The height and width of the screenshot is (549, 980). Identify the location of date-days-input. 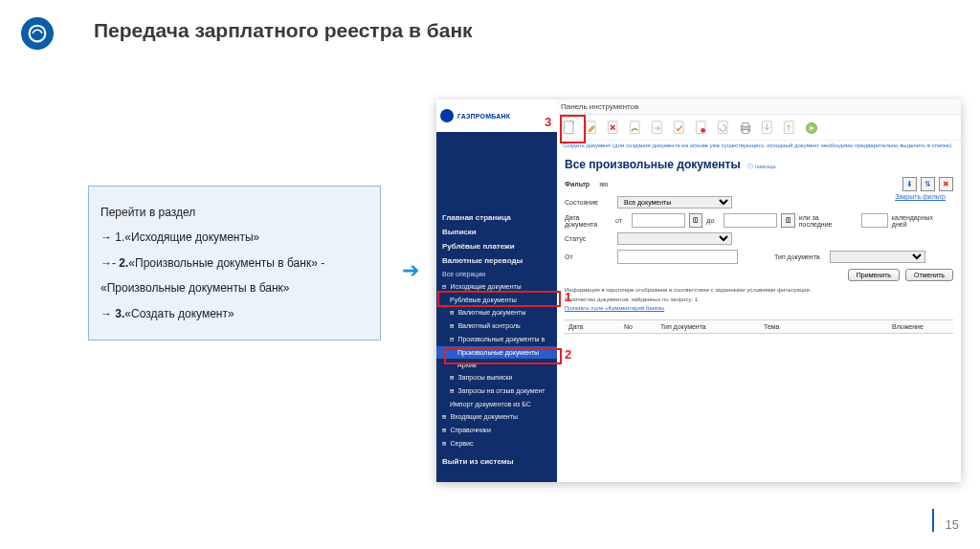
(875, 220).